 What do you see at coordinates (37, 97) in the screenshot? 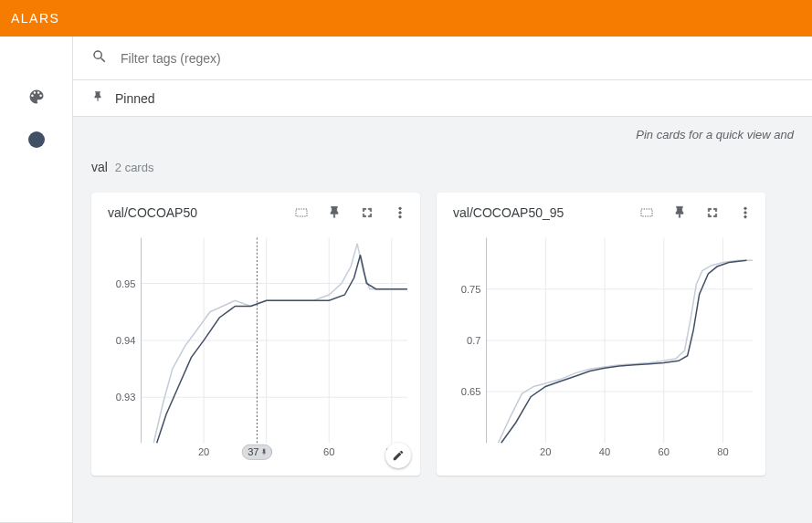
I see `palette-icon` at bounding box center [37, 97].